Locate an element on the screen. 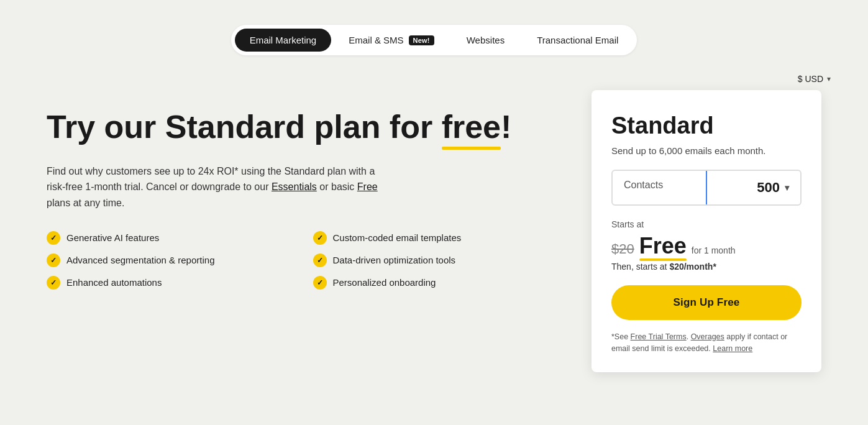 This screenshot has width=868, height=425. contacts-label: Contacts is located at coordinates (660, 188).